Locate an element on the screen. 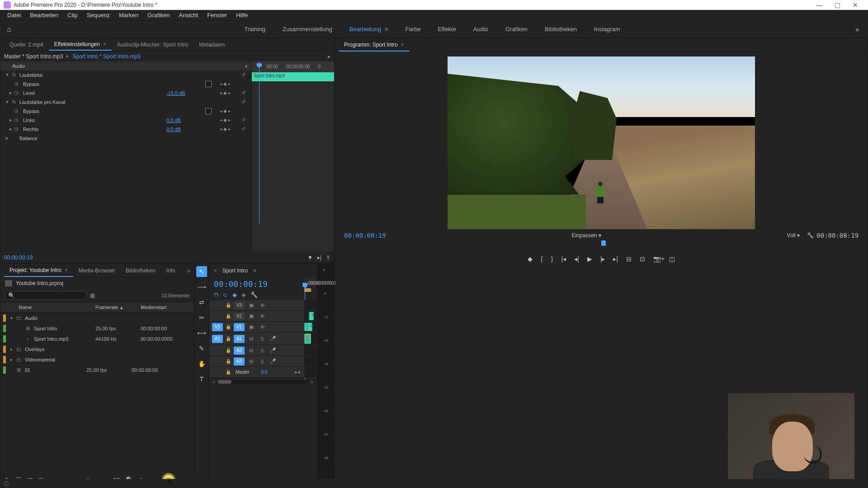 This screenshot has height=488, width=868. close-button: ✕ is located at coordinates (855, 5).